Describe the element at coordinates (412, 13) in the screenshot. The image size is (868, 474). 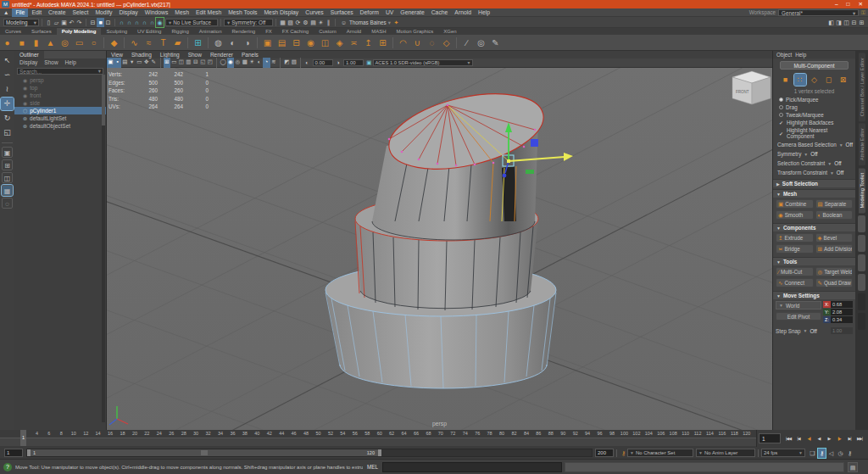
I see `menu-item: Generate` at that location.